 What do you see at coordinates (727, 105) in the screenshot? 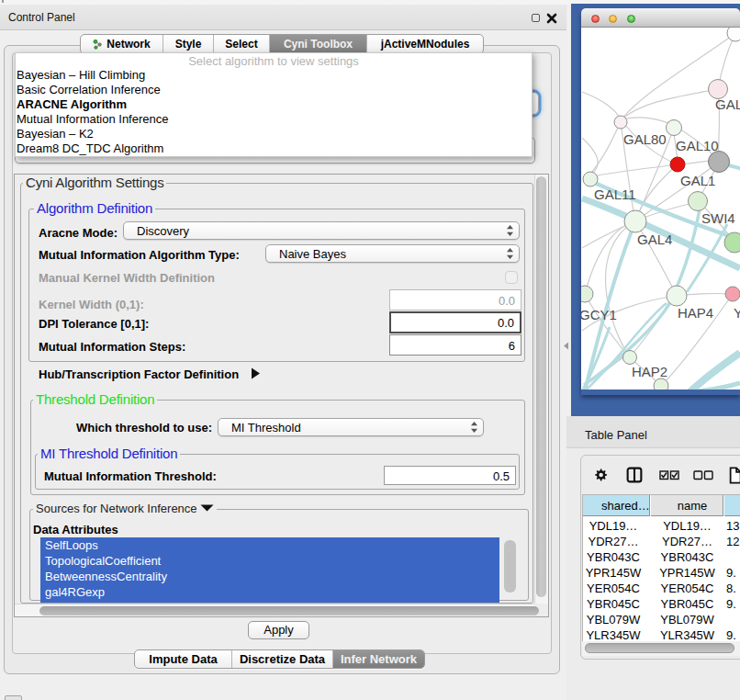
I see `svg-text: GAL` at bounding box center [727, 105].